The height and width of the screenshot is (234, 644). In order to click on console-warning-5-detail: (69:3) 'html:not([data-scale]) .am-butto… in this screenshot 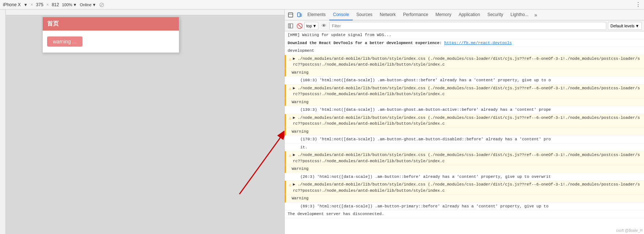, I will do `click(464, 207)`.